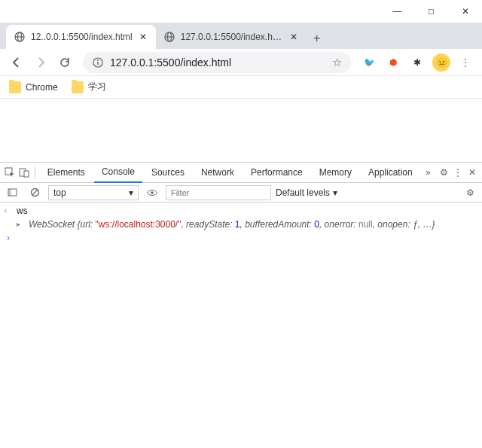 The width and height of the screenshot is (482, 448). I want to click on execution-context-select: top▾, so click(93, 193).